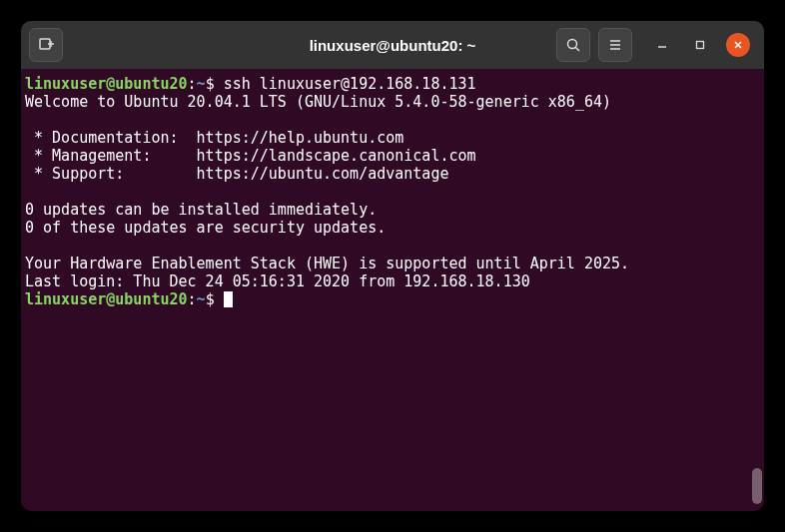 The image size is (785, 532). I want to click on prompt-line-2: linuxuser@ubuntu20:~$, so click(129, 299).